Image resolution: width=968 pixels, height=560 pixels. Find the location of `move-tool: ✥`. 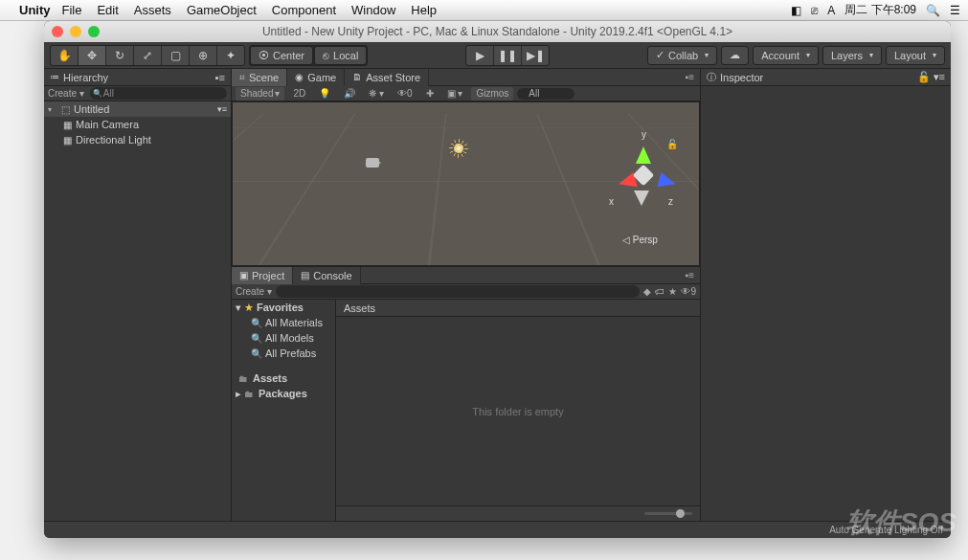

move-tool: ✥ is located at coordinates (92, 56).